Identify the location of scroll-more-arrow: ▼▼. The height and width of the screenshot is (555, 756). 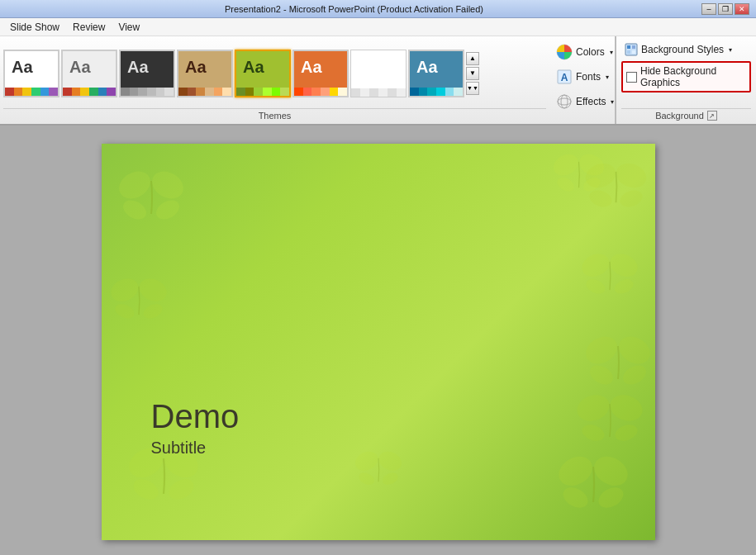
(473, 88).